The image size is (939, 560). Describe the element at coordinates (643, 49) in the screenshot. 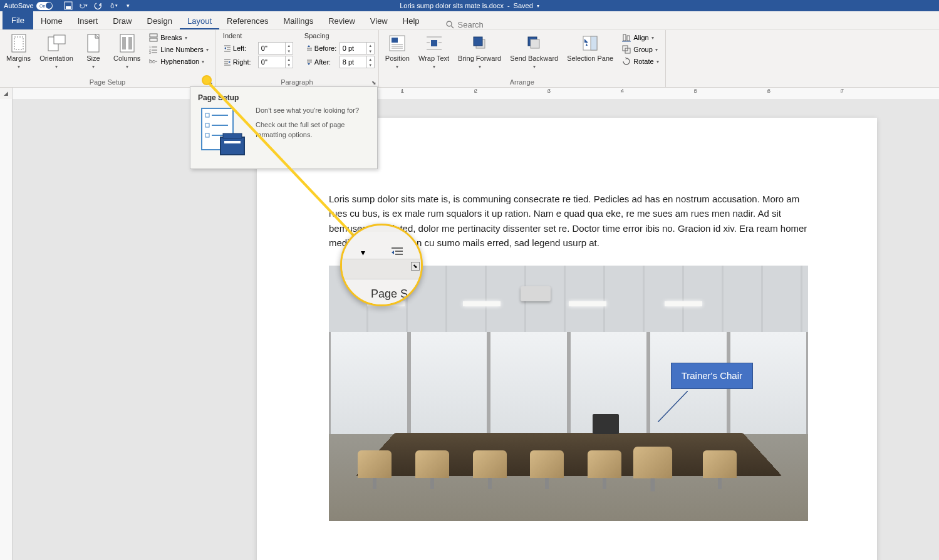

I see `group-label: Group` at that location.